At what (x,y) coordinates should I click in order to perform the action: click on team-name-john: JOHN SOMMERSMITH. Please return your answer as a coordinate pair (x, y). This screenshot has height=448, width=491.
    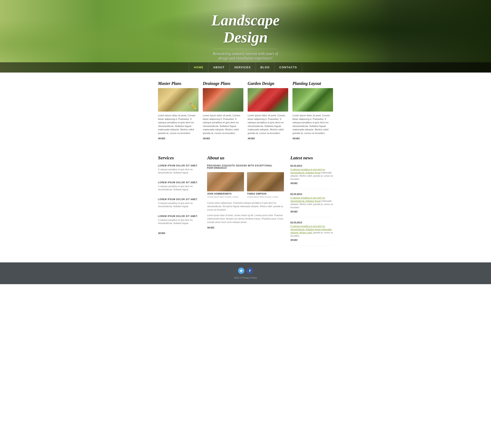
    Looking at the image, I should click on (226, 194).